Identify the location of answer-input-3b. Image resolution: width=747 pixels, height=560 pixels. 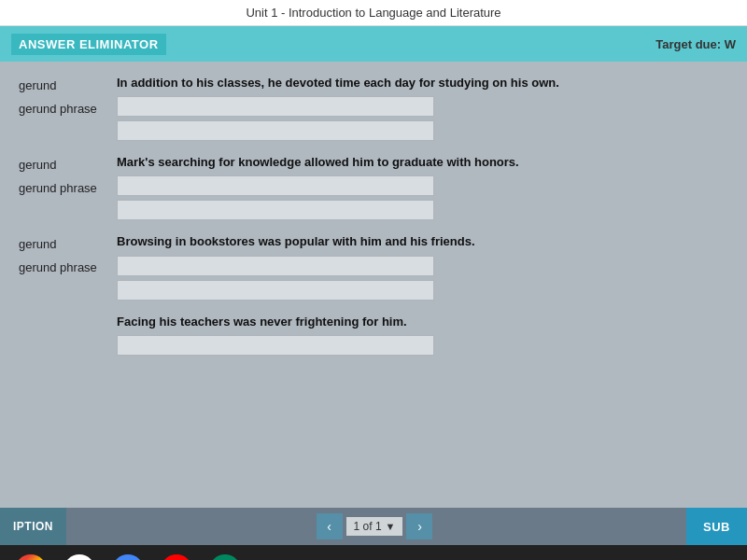
(275, 290).